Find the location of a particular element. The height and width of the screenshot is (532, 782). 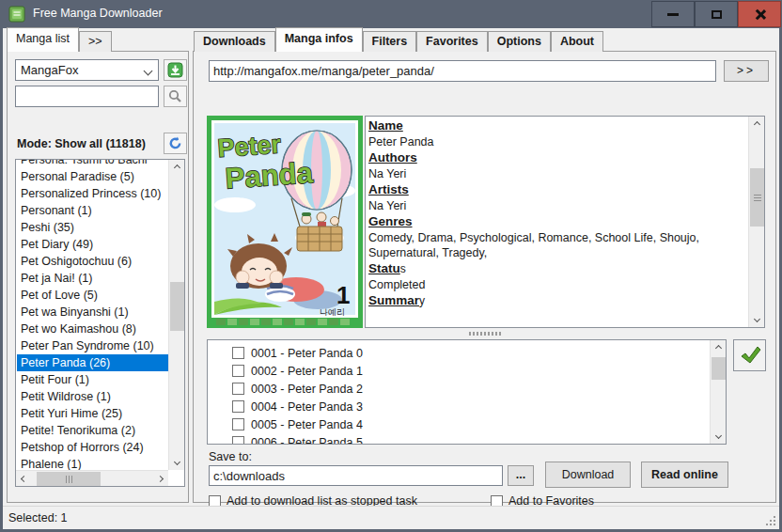

site-select: MangaFox is located at coordinates (86, 70).